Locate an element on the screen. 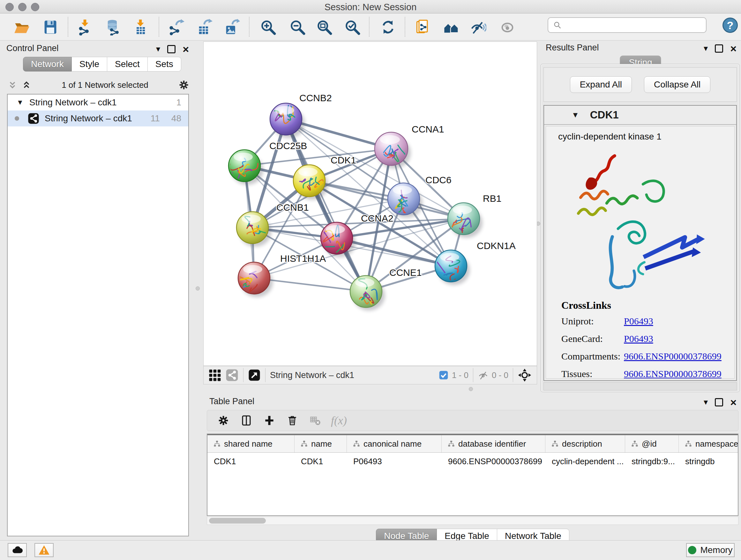 The height and width of the screenshot is (560, 741). svg-text: CDC6 is located at coordinates (439, 180).